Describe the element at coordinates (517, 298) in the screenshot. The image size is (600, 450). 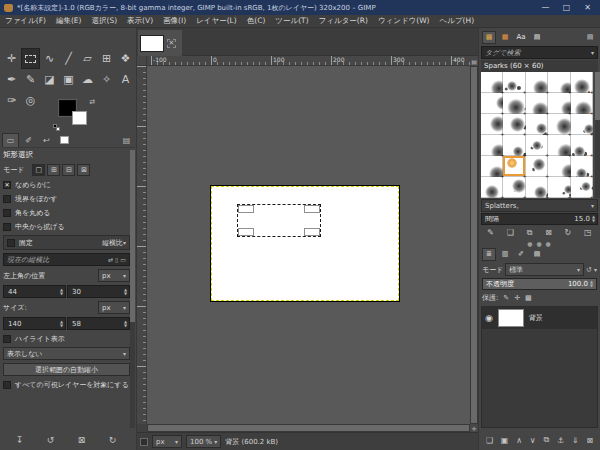
I see `lock-position-button: ✛` at that location.